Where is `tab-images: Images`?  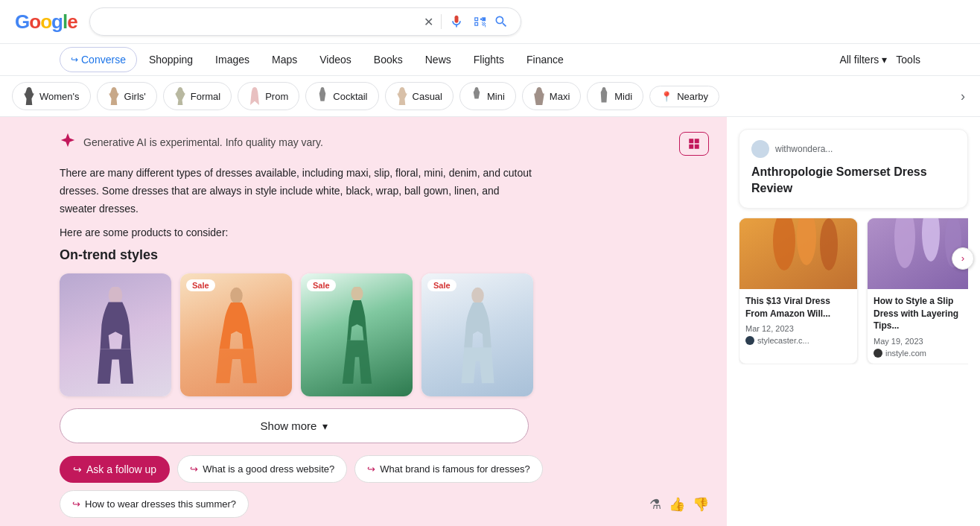 tab-images: Images is located at coordinates (232, 60).